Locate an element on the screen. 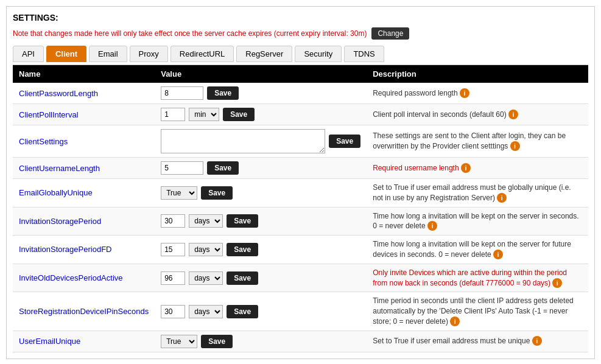  tab-regserver: RegServer is located at coordinates (264, 54).